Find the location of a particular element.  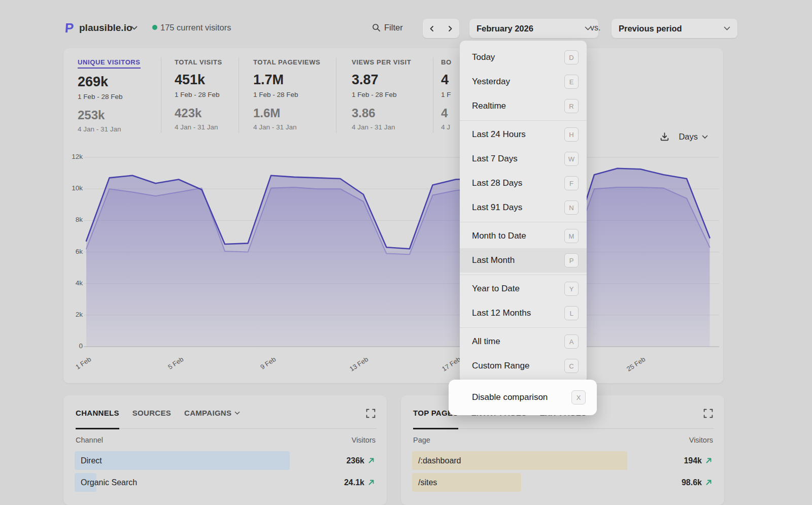

row-value-wrap: 24.1k is located at coordinates (359, 482).